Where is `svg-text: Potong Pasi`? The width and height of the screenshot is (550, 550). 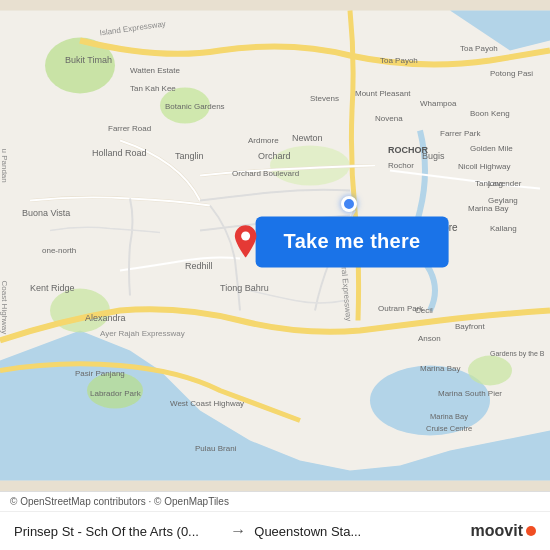 svg-text: Potong Pasi is located at coordinates (512, 74).